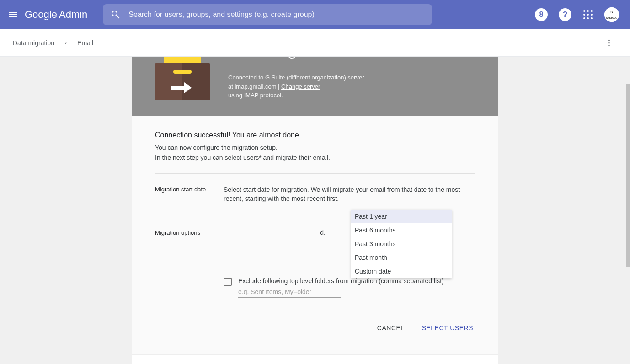 The image size is (630, 364). What do you see at coordinates (315, 43) in the screenshot?
I see `breadcrumb-bar: Data migration Email` at bounding box center [315, 43].